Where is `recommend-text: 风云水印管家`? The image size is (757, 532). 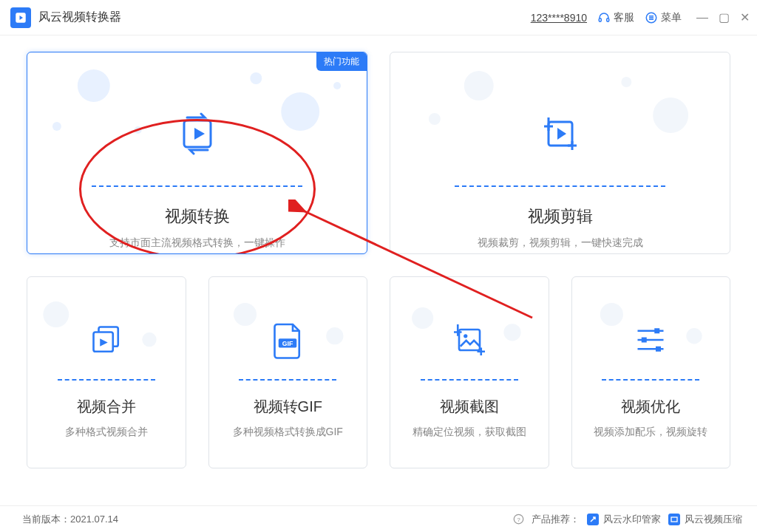 recommend-text: 风云水印管家 is located at coordinates (632, 519).